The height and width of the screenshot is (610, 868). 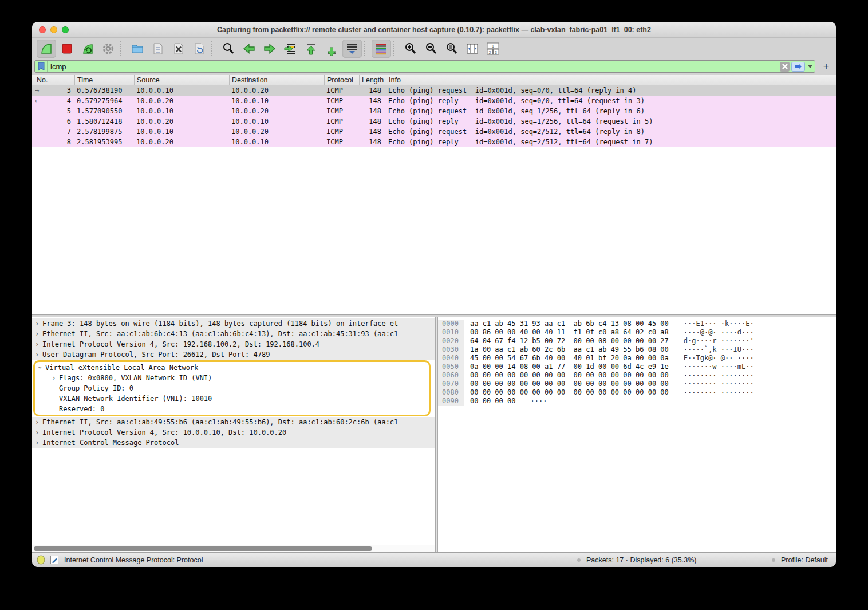 I want to click on status-field-text: Internet Control Message Protocol: Proto…, so click(x=133, y=560).